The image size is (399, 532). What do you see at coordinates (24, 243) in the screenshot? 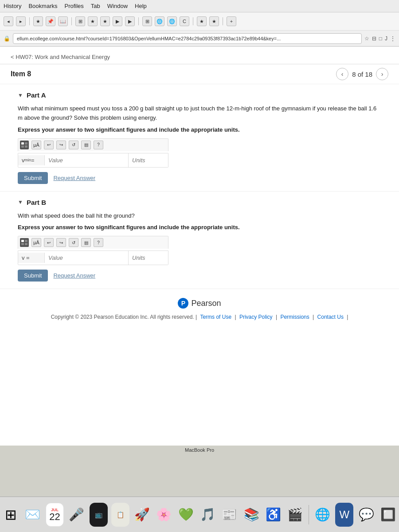
I see `matrix-icon-b` at bounding box center [24, 243].